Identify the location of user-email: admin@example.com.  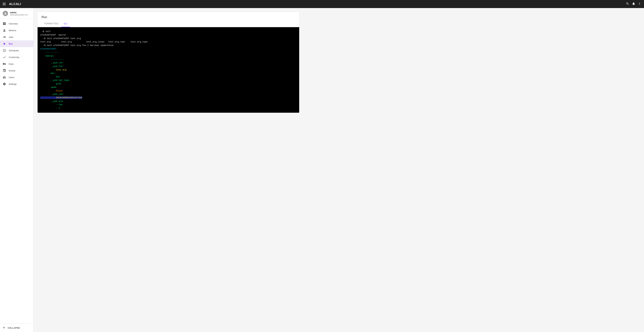
(19, 15).